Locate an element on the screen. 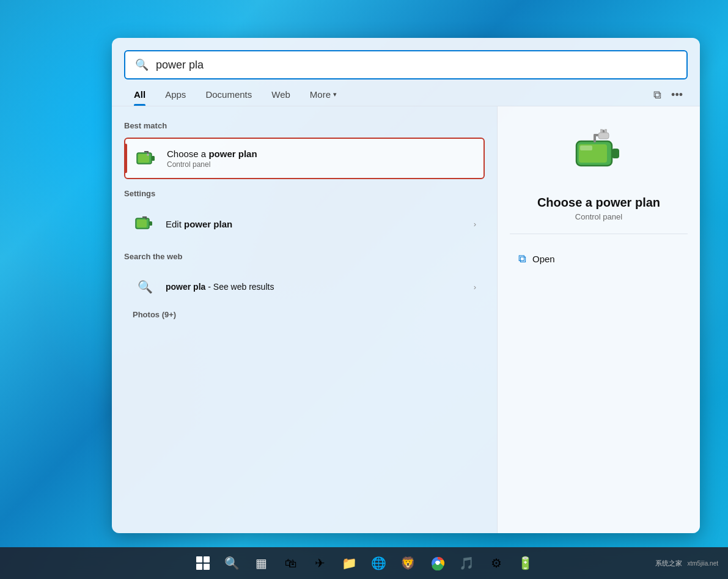  settings-item-title: Edit power plan is located at coordinates (199, 224).